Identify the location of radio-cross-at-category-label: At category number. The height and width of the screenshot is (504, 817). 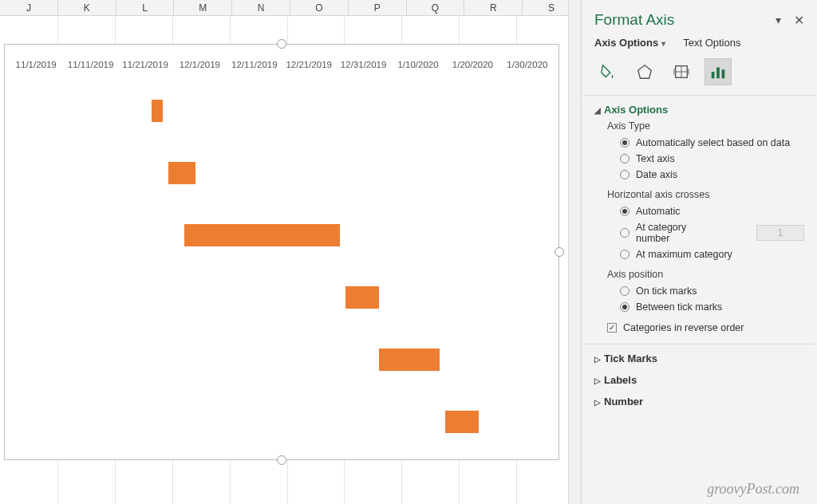
(676, 233).